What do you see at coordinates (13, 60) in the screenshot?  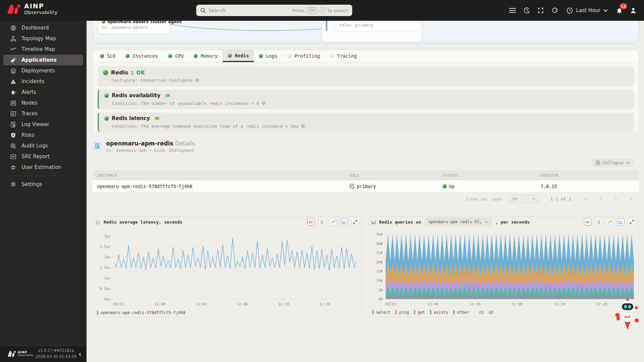 I see `rocket-icon` at bounding box center [13, 60].